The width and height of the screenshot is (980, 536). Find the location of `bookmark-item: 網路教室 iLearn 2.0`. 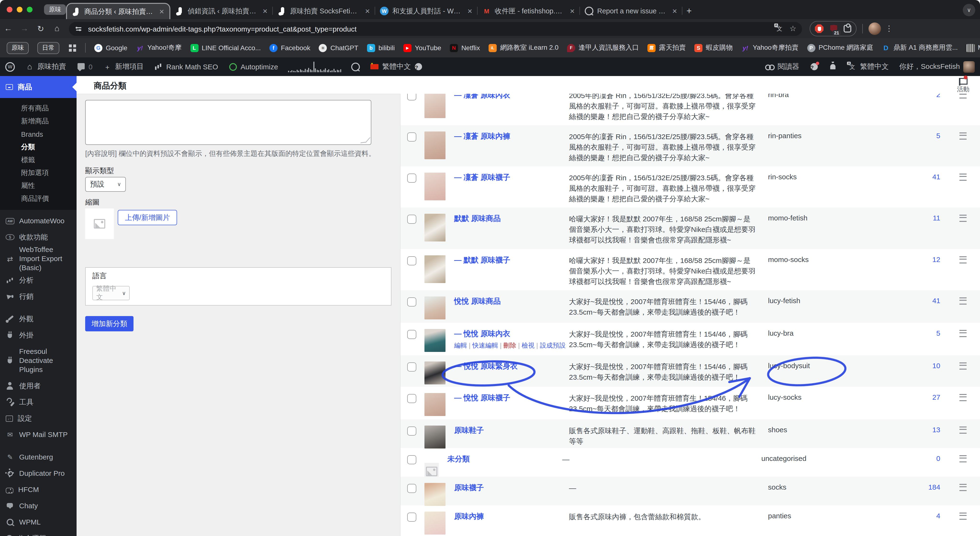

bookmark-item: 網路教室 iLearn 2.0 is located at coordinates (523, 48).